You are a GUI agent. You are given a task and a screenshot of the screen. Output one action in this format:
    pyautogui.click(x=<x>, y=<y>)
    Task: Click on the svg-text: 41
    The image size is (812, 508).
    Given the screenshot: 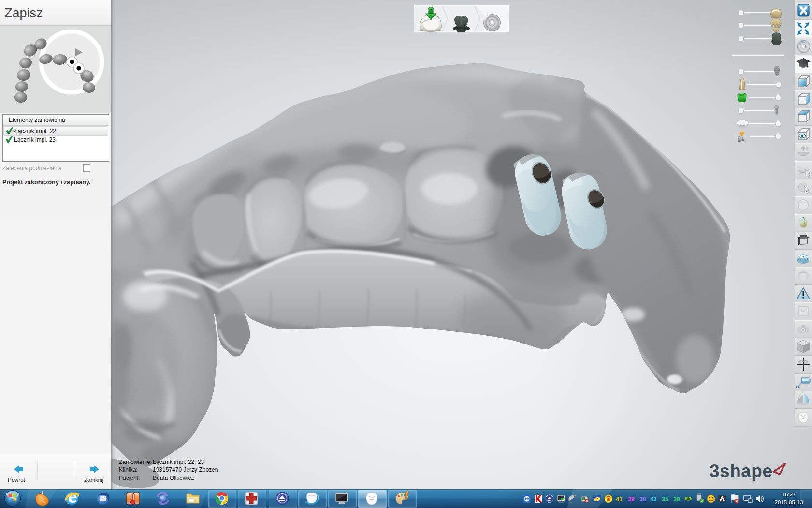 What is the action you would take?
    pyautogui.click(x=619, y=499)
    